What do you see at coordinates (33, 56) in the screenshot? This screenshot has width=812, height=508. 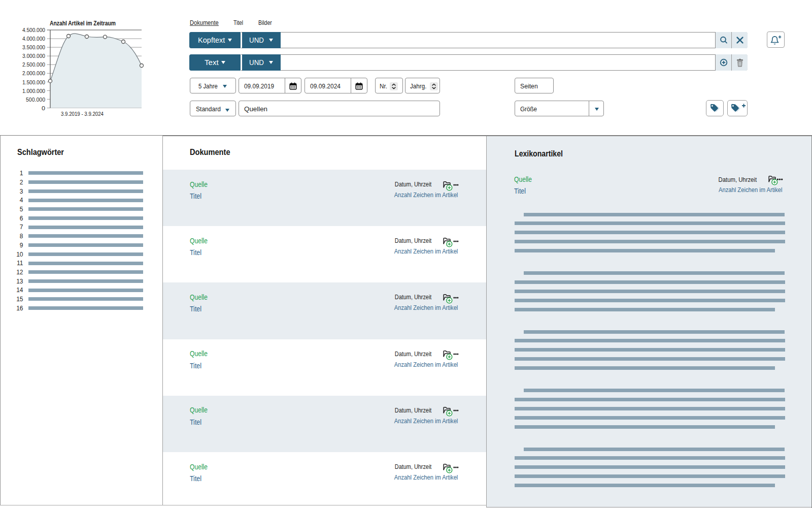 I see `svg-text: 3.000.000` at bounding box center [33, 56].